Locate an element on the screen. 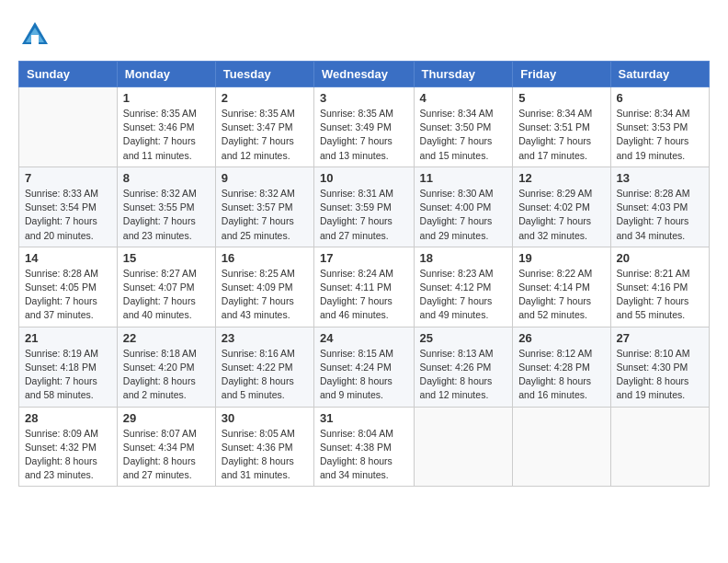 The image size is (728, 563). day-info: Sunrise: 8:12 AMSunset: 4:28 PMDaylight:… is located at coordinates (561, 375).